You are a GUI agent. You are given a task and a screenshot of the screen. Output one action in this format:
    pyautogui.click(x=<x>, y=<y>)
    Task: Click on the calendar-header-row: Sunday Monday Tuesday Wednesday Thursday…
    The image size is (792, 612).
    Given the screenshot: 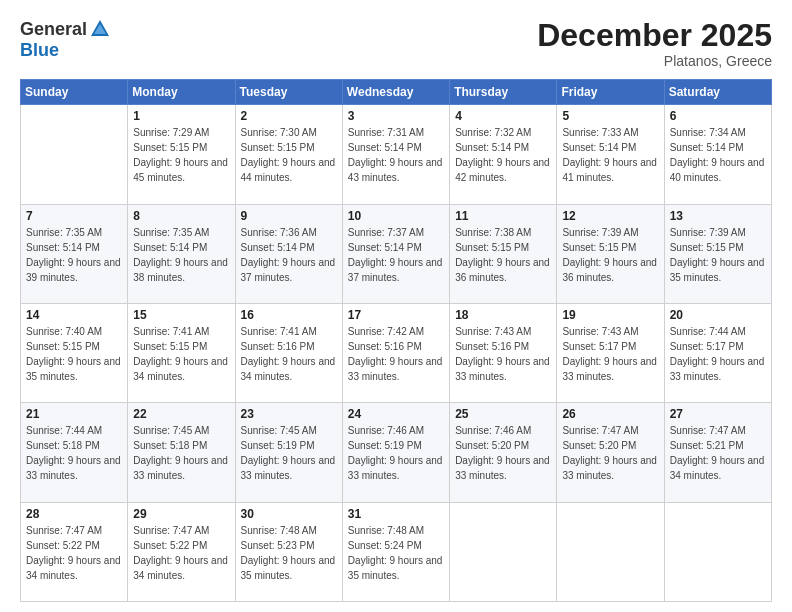 What is the action you would take?
    pyautogui.click(x=396, y=92)
    